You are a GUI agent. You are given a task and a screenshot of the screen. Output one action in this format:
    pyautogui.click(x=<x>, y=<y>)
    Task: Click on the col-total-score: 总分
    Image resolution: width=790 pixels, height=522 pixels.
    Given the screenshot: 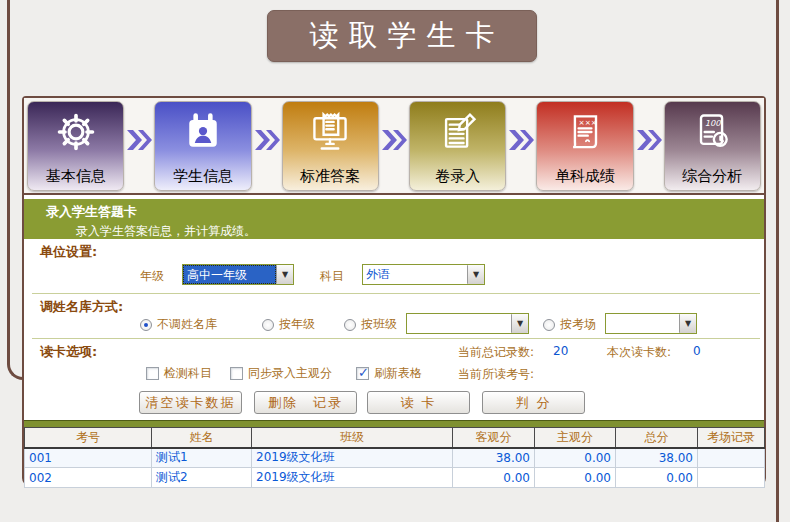 What is the action you would take?
    pyautogui.click(x=657, y=438)
    